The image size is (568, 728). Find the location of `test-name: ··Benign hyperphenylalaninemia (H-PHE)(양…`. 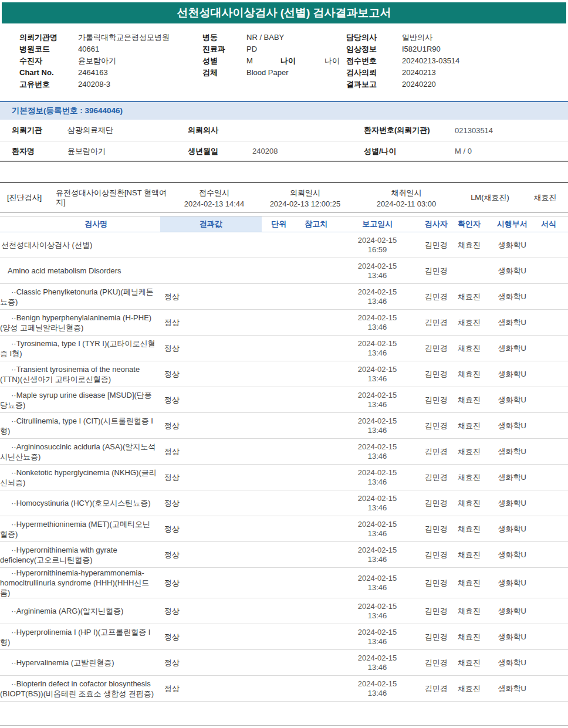

test-name: ··Benign hyperphenylalaninemia (H-PHE)(양… is located at coordinates (80, 323).